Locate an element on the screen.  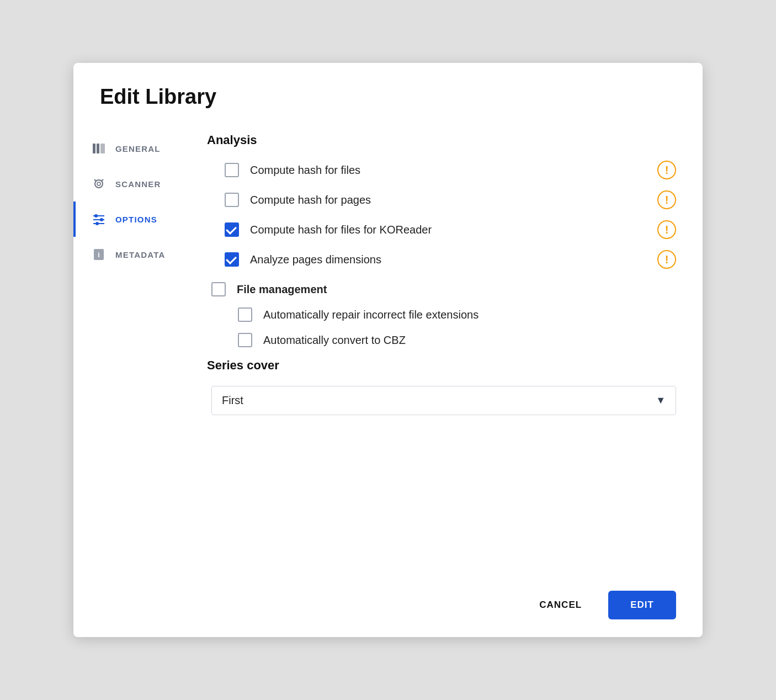
metadata-icon: i is located at coordinates (99, 254).